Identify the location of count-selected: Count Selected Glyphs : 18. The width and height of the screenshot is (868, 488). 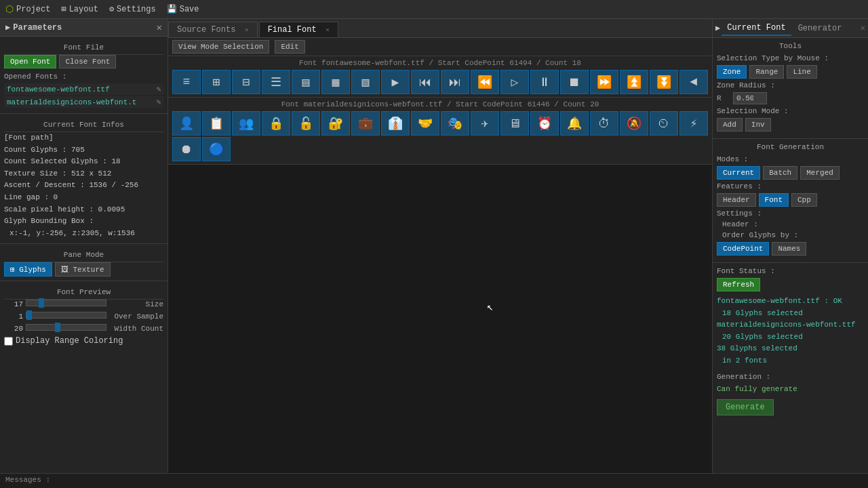
(84, 162).